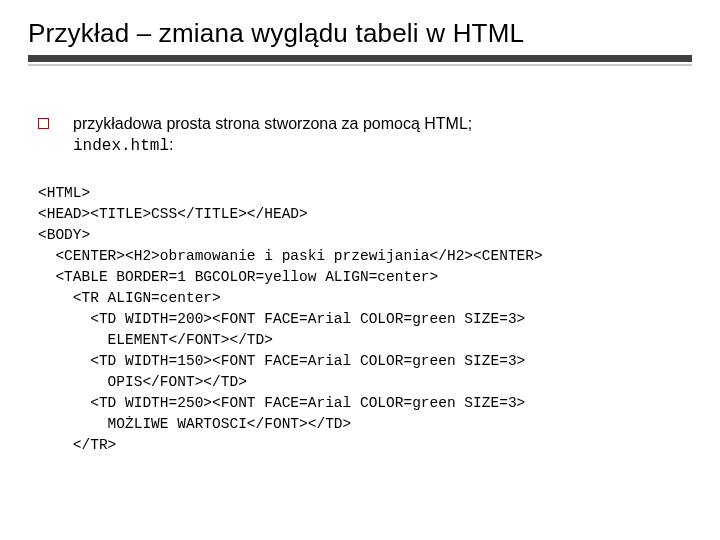 The image size is (720, 540). Describe the element at coordinates (365, 136) in the screenshot. I see `bullet-item: przykładowa prosta strona stworzona za p…` at that location.